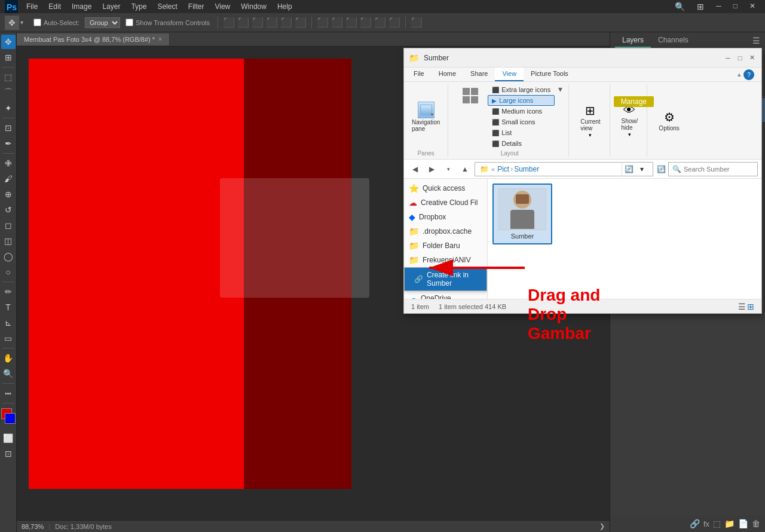 The image size is (765, 532). Describe the element at coordinates (8, 374) in the screenshot. I see `tool-zoom: 🔍` at that location.